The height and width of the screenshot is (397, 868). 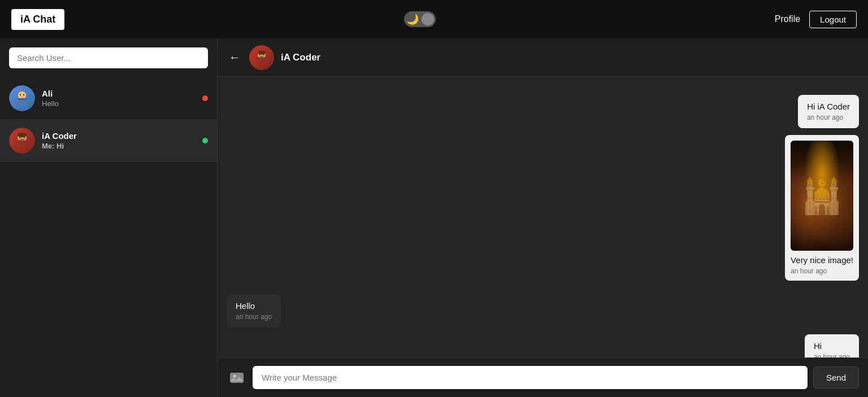 What do you see at coordinates (420, 19) in the screenshot?
I see `theme-toggle: 🌙` at bounding box center [420, 19].